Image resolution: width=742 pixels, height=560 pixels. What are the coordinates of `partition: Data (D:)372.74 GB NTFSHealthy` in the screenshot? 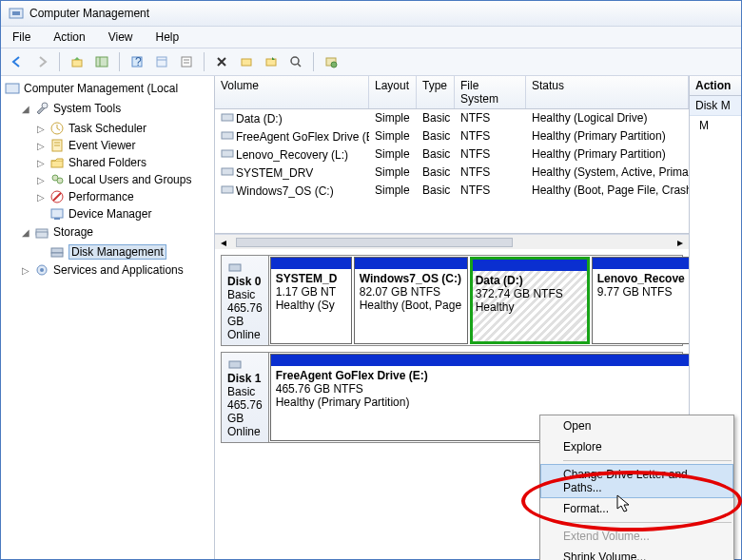 It's located at (530, 300).